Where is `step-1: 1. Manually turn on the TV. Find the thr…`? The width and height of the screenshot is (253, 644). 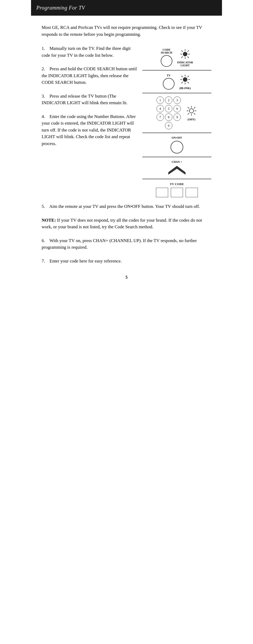 step-1: 1. Manually turn on the TV. Find the thr… is located at coordinates (89, 52).